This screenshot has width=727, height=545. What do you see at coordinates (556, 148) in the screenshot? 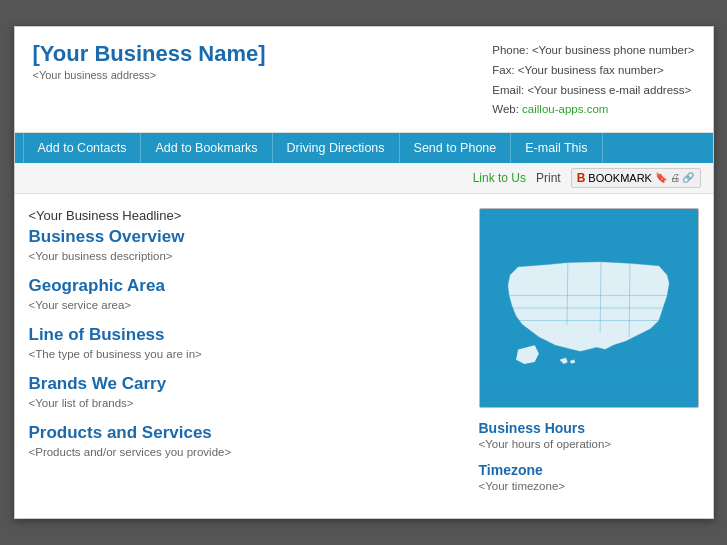
I see `nav-email-this: E-mail This` at bounding box center [556, 148].